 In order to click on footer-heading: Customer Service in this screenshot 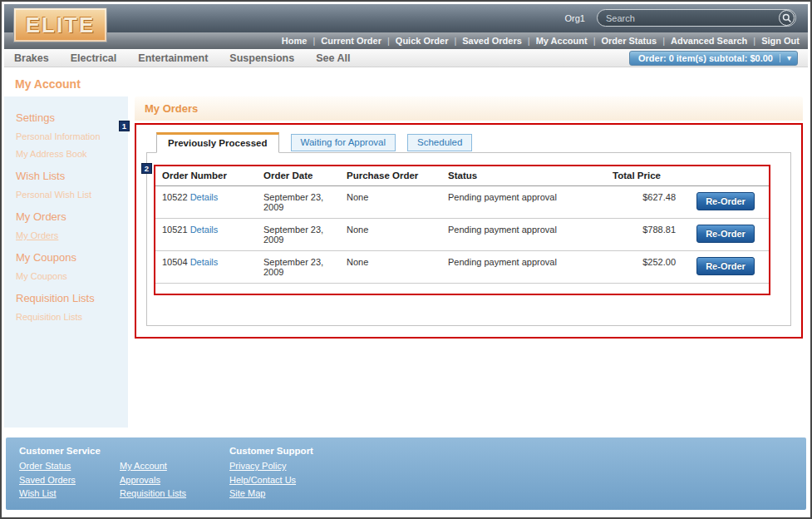, I will do `click(70, 452)`.